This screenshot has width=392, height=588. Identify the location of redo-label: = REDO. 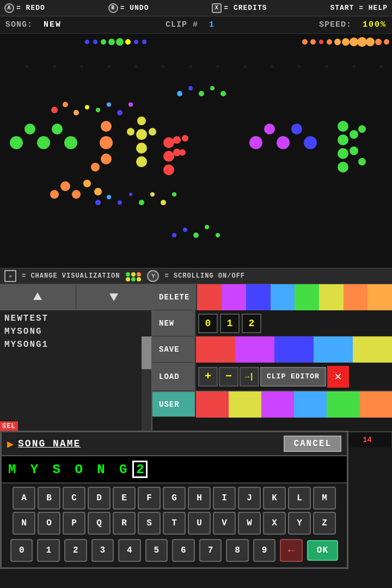
(30, 8).